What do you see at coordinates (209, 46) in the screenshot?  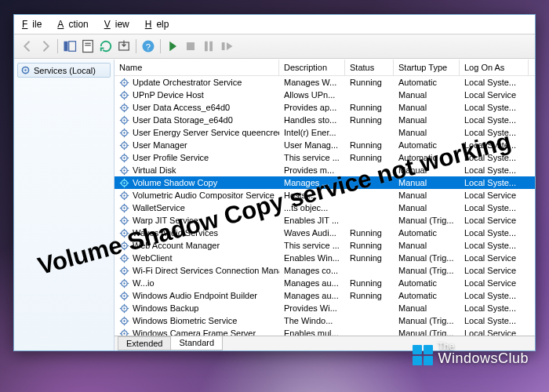 I see `pause-service-button` at bounding box center [209, 46].